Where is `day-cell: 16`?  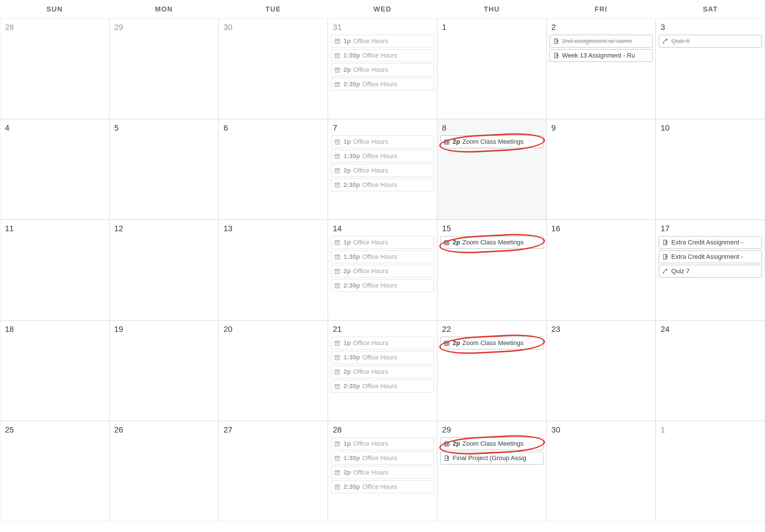
day-cell: 16 is located at coordinates (601, 270).